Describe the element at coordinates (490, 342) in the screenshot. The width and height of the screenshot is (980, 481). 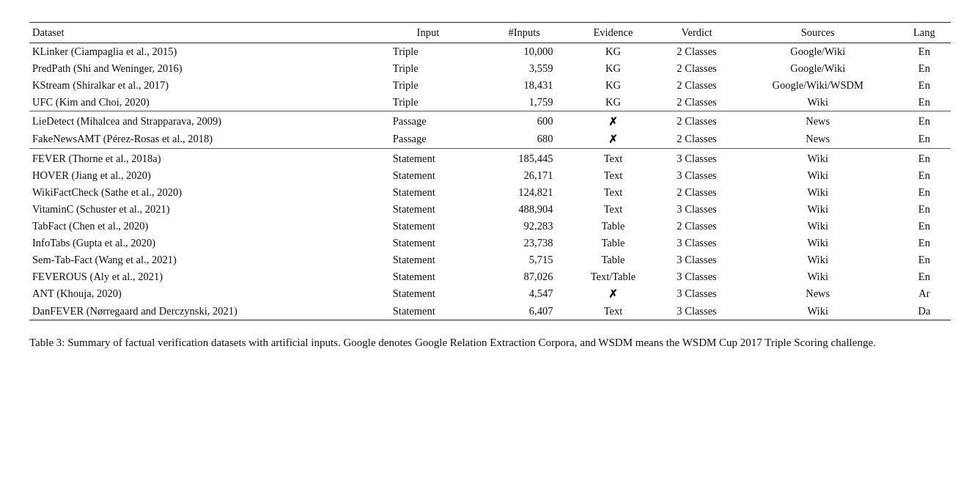
I see `table-caption: Table 3: Summary of factual verification…` at that location.